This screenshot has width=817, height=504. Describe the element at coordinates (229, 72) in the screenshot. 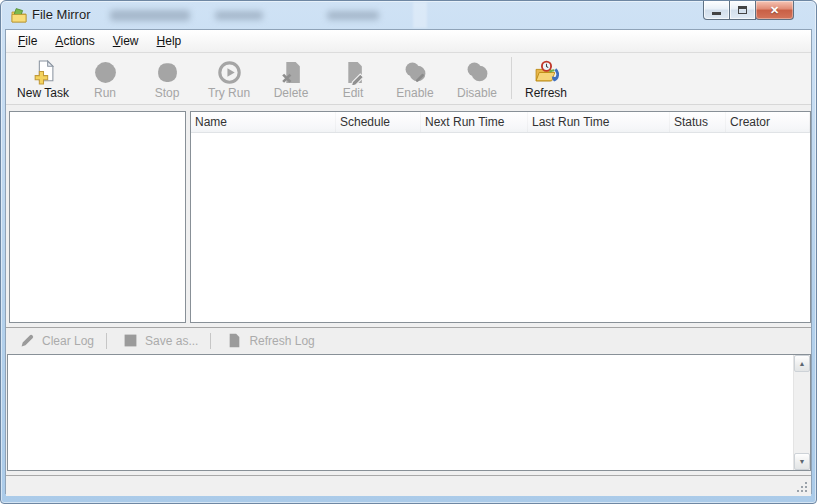

I see `try-run-icon` at that location.